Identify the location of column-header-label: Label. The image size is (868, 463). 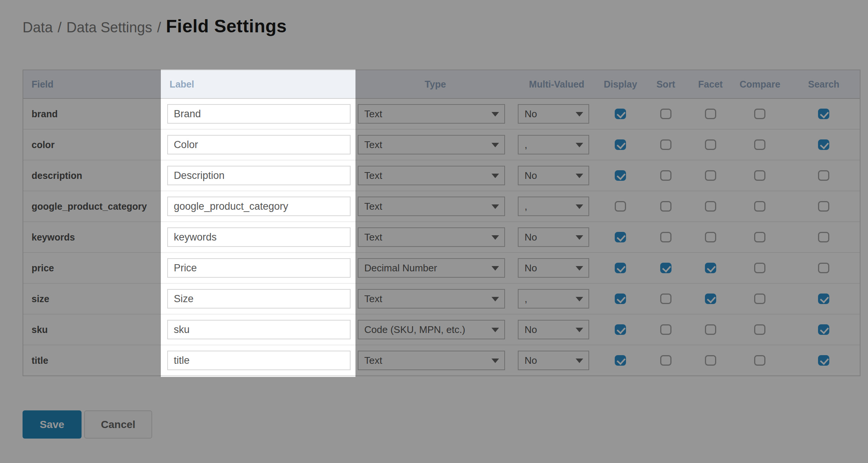
(259, 84).